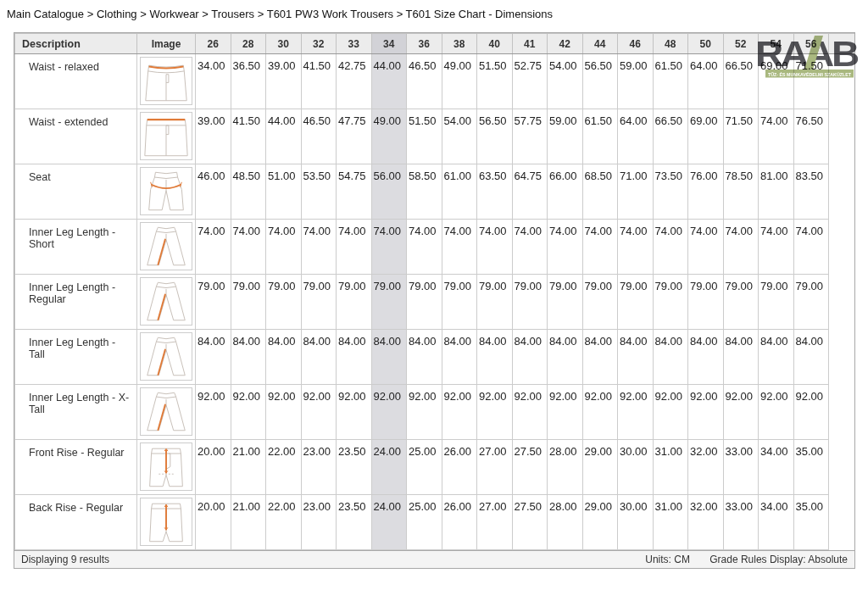 This screenshot has width=868, height=590. What do you see at coordinates (480, 14) in the screenshot?
I see `breadcrumb-segment: T601 Size Chart - Dimensions` at bounding box center [480, 14].